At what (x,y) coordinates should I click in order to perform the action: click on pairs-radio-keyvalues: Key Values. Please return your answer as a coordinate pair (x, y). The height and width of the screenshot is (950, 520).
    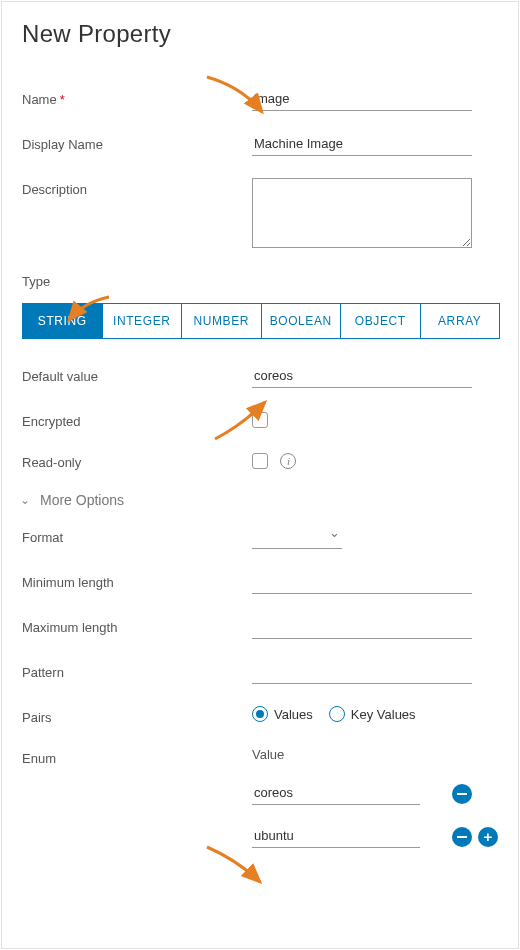
    Looking at the image, I should click on (372, 714).